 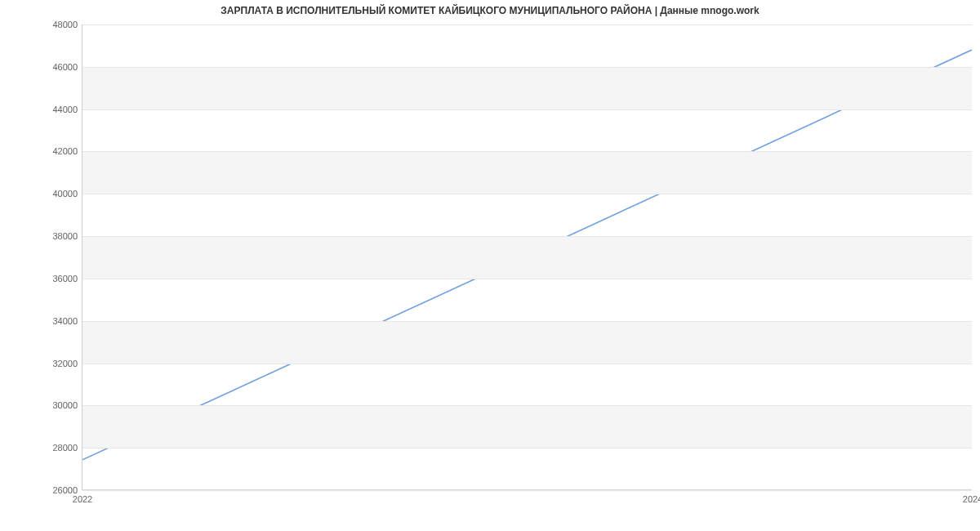 I want to click on y-tick-label: 36000, so click(x=60, y=279).